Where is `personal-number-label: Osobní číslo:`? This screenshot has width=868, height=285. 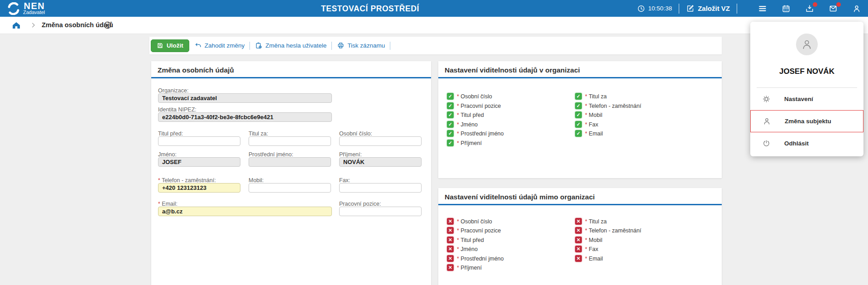 personal-number-label: Osobní číslo: is located at coordinates (356, 134).